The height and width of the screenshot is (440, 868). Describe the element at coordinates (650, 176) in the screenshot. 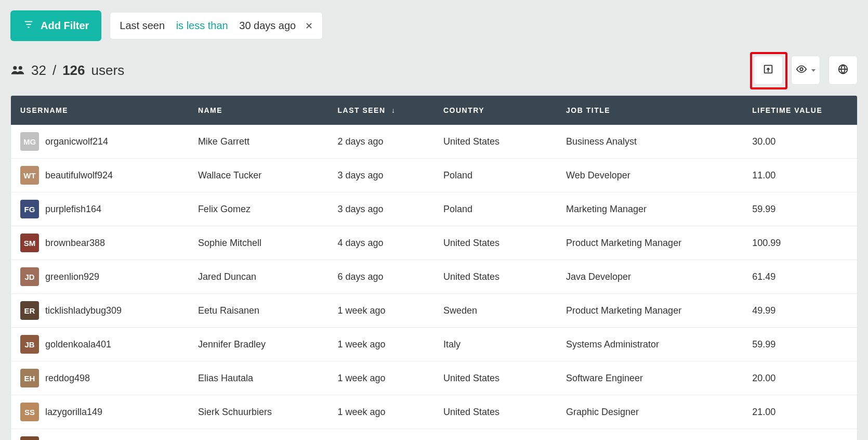

I see `cell-job-title: Web Developer` at that location.